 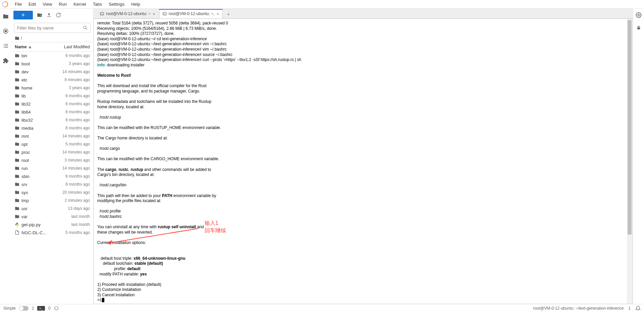 I want to click on bell-icon, so click(x=638, y=308).